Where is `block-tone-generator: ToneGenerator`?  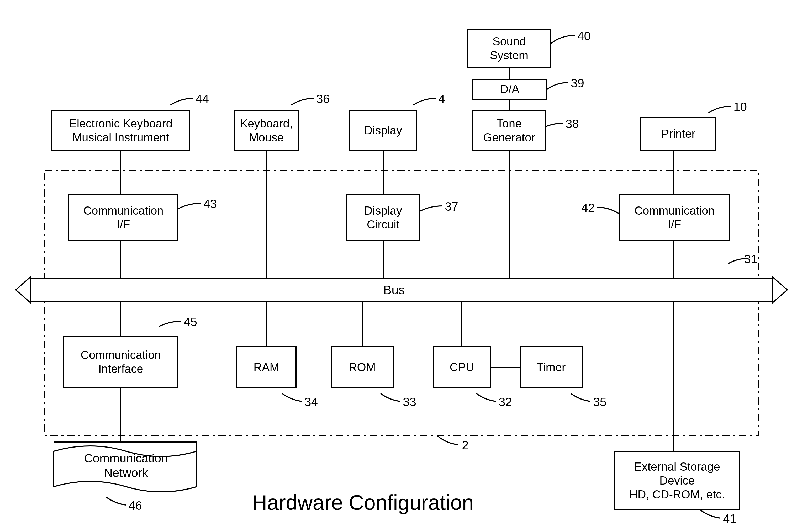
block-tone-generator: ToneGenerator is located at coordinates (509, 131).